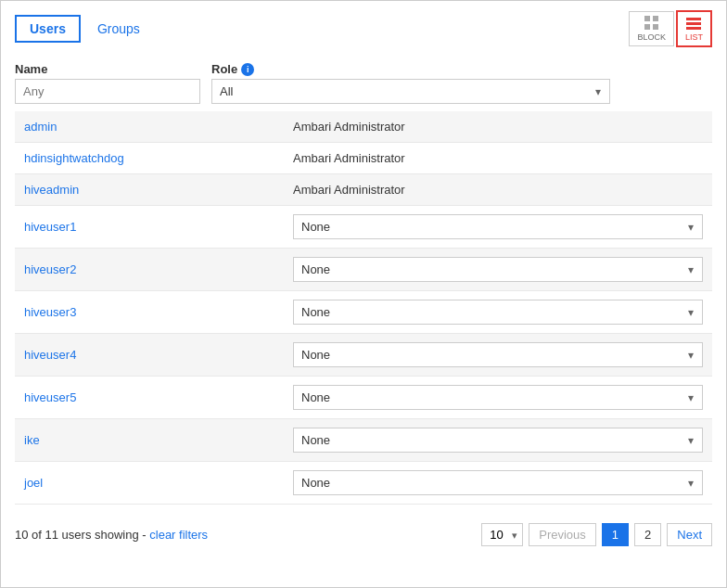  I want to click on tab-users: Users, so click(48, 29).